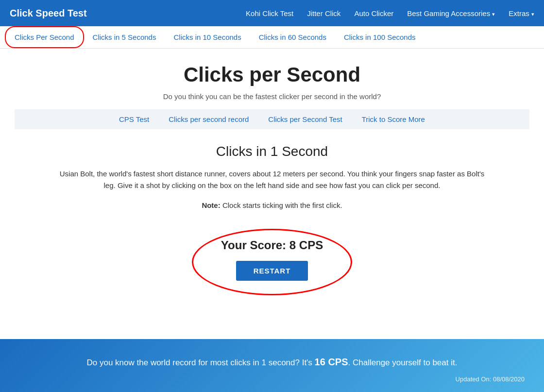  I want to click on breadcrumb-cps-record: Clicks per second record, so click(209, 119).